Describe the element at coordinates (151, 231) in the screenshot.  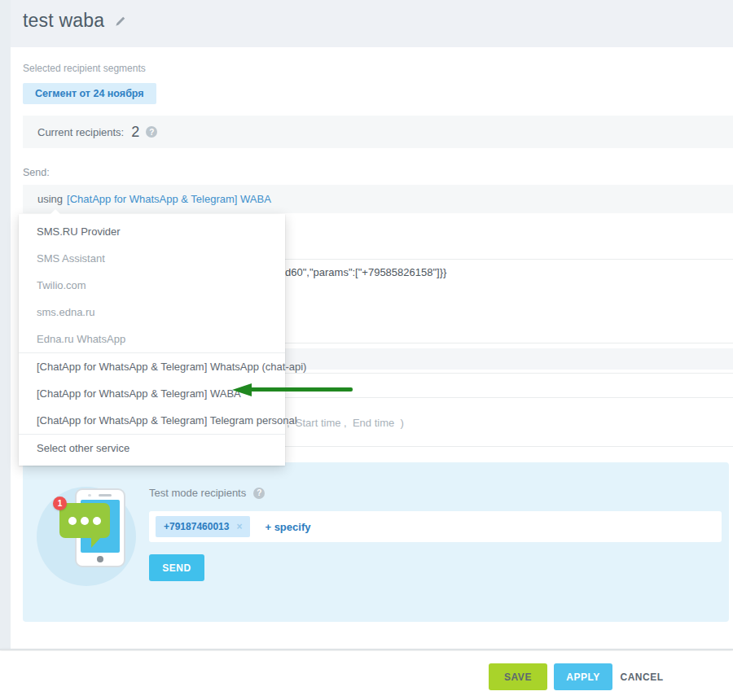
I see `dropdown-item-smsru: SMS.RU Provider` at that location.